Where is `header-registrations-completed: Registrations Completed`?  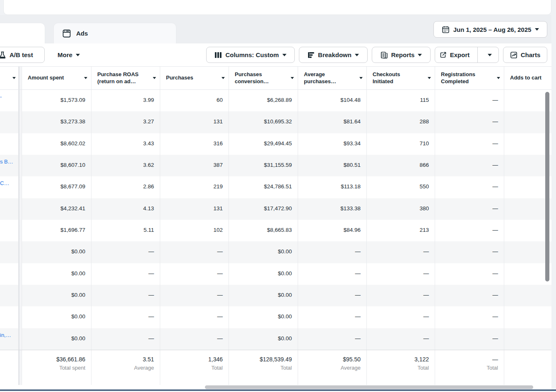
header-registrations-completed: Registrations Completed is located at coordinates (469, 78).